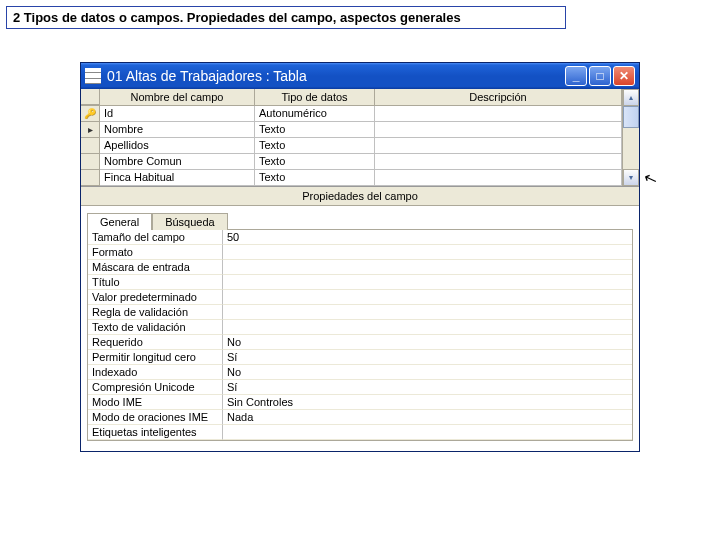 The width and height of the screenshot is (720, 540). I want to click on field-name-cell: Nombre Comun, so click(178, 162).